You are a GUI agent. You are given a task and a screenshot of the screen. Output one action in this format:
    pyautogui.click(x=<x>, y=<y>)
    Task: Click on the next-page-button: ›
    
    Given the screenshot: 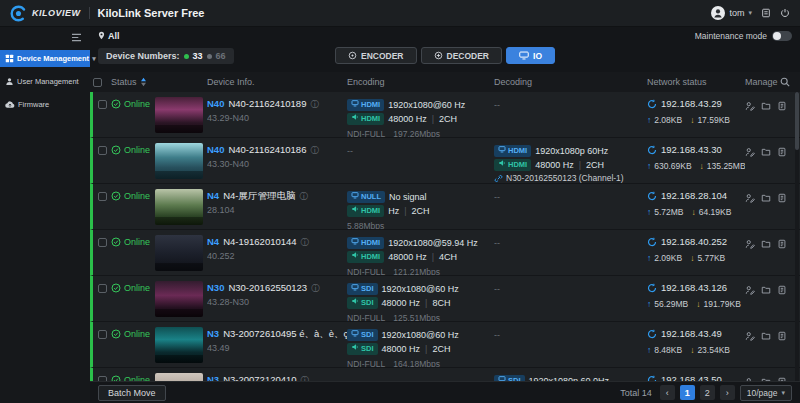 What is the action you would take?
    pyautogui.click(x=728, y=392)
    